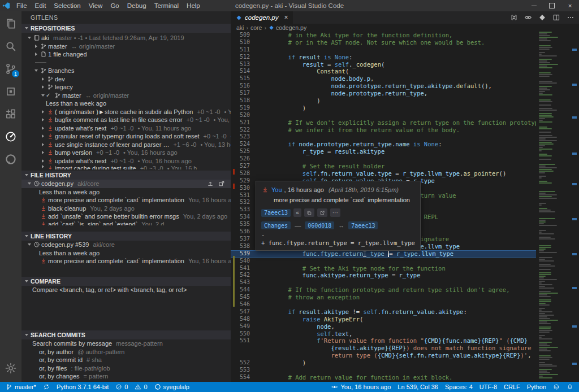  Describe the element at coordinates (297, 212) in the screenshot. I see `chevrons-left-icon: «` at that location.